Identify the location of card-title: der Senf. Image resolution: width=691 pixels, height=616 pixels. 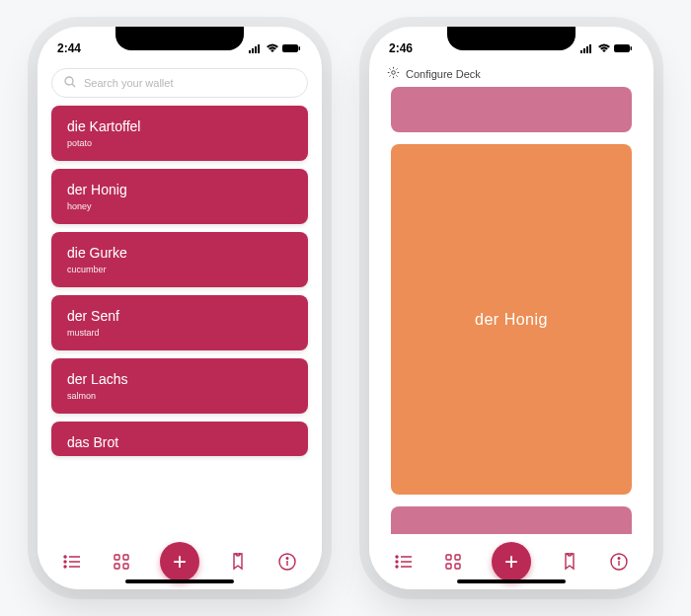
(180, 316).